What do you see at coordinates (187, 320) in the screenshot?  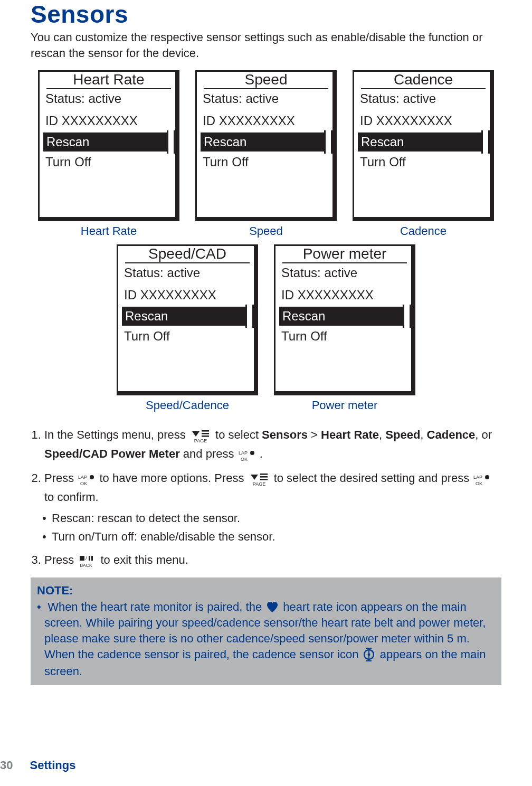 I see `device-screen: Speed/CAD Status: active ID XXXXXXXXX Re…` at bounding box center [187, 320].